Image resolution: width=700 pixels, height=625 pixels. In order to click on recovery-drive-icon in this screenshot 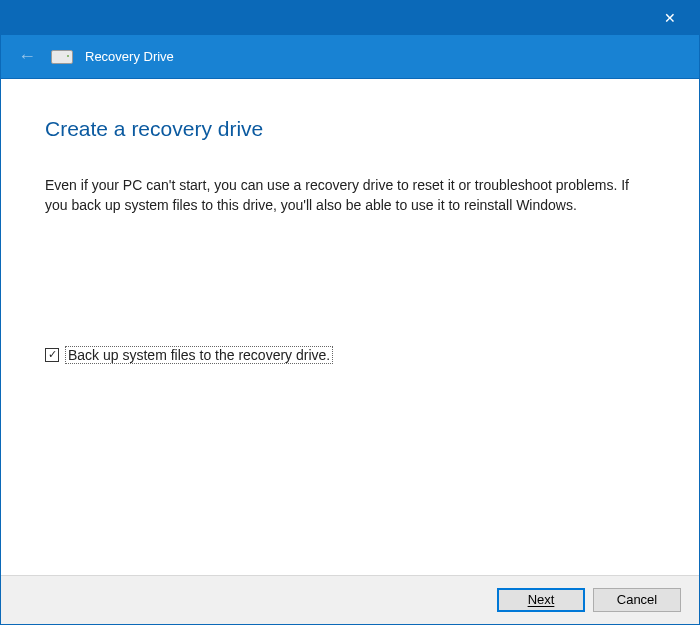, I will do `click(62, 57)`.